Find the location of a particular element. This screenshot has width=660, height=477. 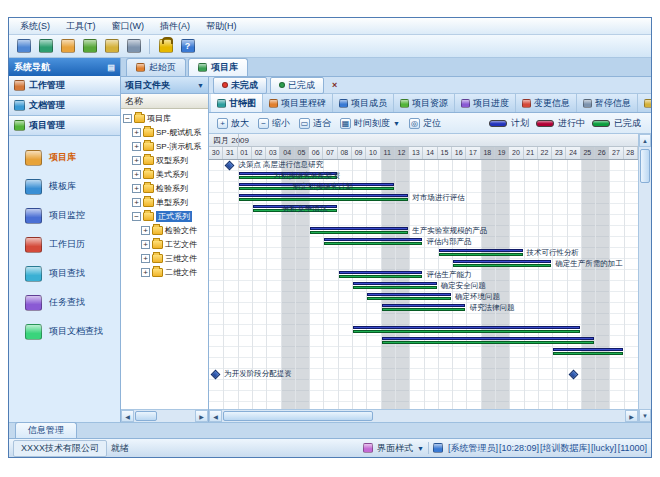

sidebar-group-工作管理: 工作管理 is located at coordinates (64, 86).